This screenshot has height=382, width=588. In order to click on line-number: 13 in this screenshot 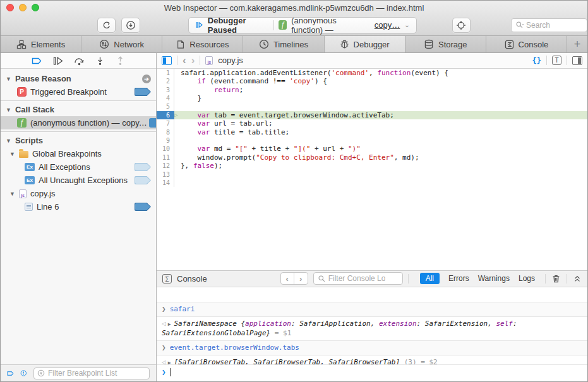, I will do `click(165, 174)`.